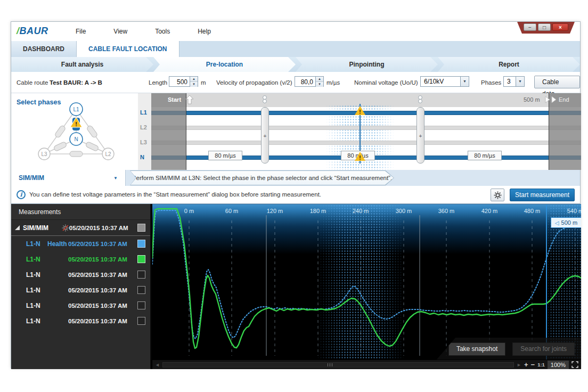 The height and width of the screenshot is (392, 588). I want to click on action-bar: i You can define test voltage parameters…, so click(296, 195).